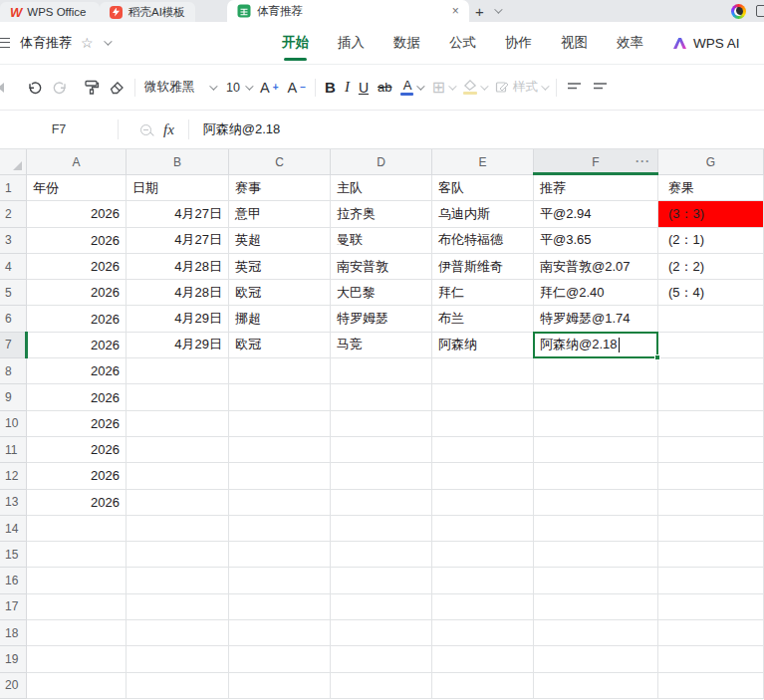 The width and height of the screenshot is (764, 700). Describe the element at coordinates (630, 43) in the screenshot. I see `ribbon-tab-efficiency: 效率` at that location.